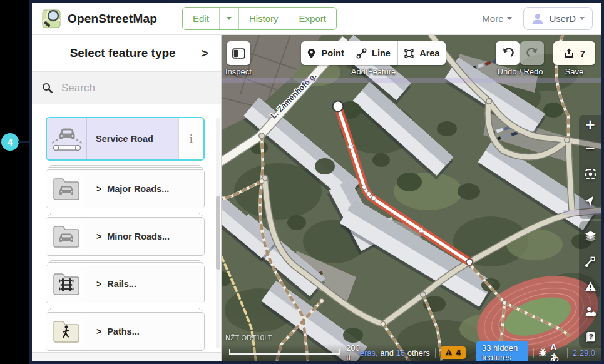 This screenshot has height=364, width=604. I want to click on upload-icon, so click(569, 53).